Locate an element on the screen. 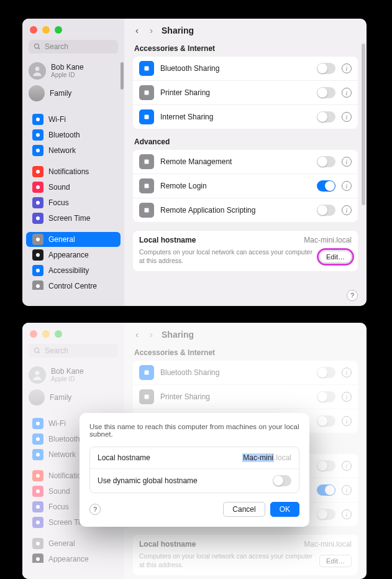 This screenshot has height=579, width=392. content-header: ‹ › Sharing is located at coordinates (245, 29).